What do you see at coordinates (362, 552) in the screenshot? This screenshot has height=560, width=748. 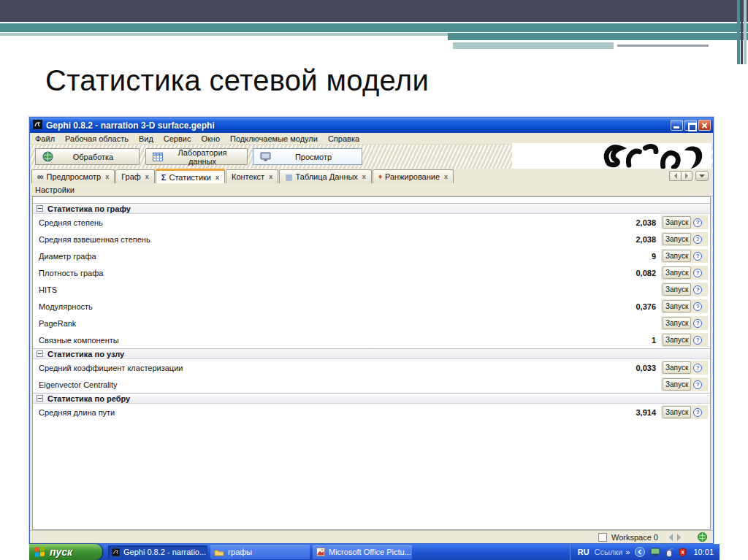 I see `taskbar-task: Microsoft Office Pictu...` at bounding box center [362, 552].